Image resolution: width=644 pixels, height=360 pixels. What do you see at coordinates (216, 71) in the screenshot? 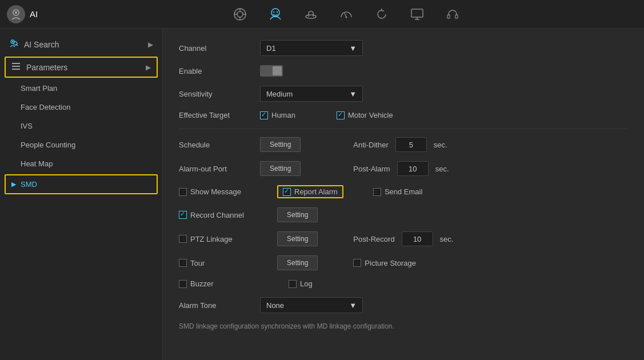
I see `enable-label: Enable` at bounding box center [216, 71].